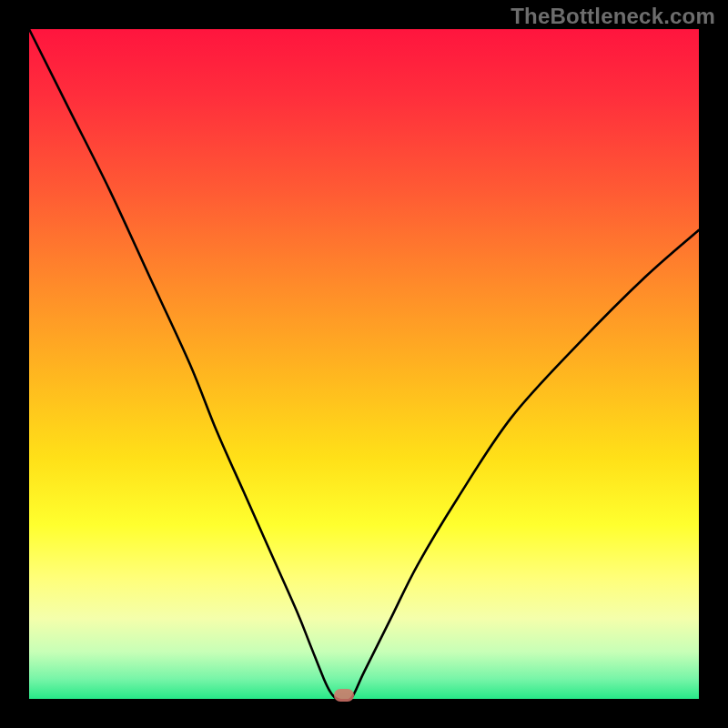  What do you see at coordinates (344, 695) in the screenshot?
I see `optimal-point-marker` at bounding box center [344, 695].